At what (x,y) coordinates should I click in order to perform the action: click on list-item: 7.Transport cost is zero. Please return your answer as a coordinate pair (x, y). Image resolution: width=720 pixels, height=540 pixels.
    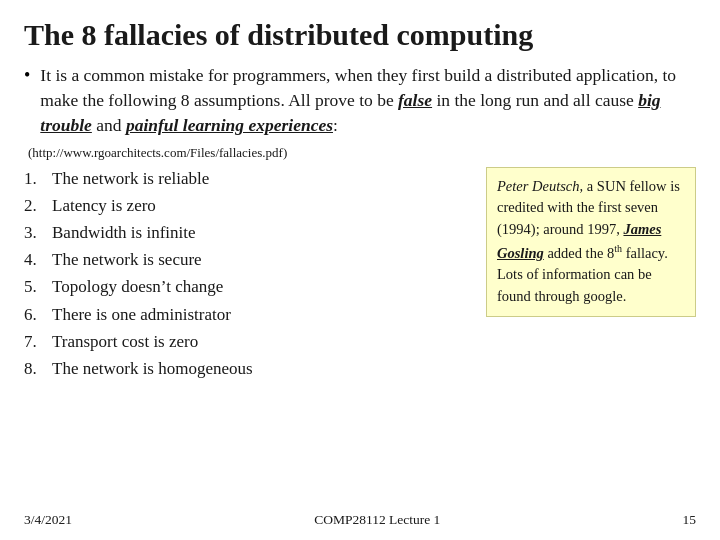
    Looking at the image, I should click on (247, 342).